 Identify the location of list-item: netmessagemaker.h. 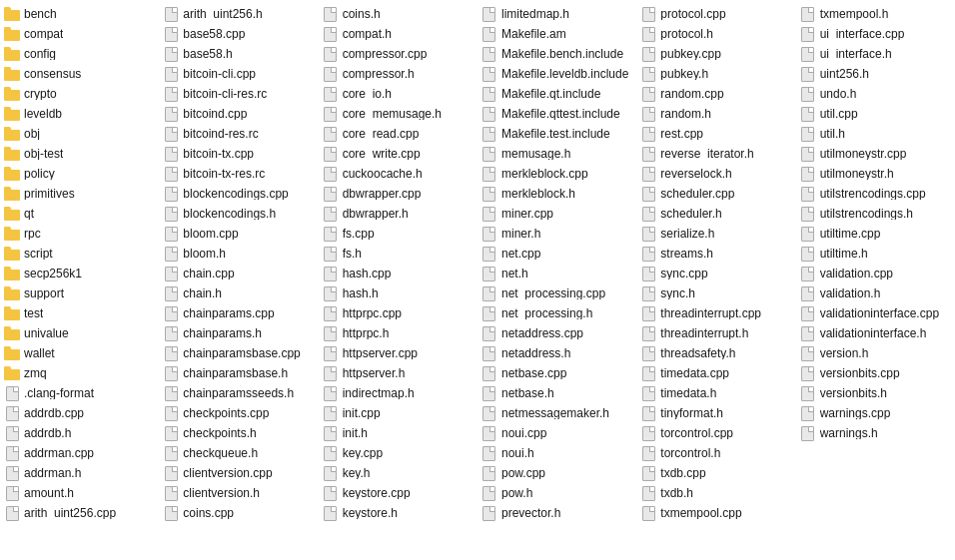
(557, 413).